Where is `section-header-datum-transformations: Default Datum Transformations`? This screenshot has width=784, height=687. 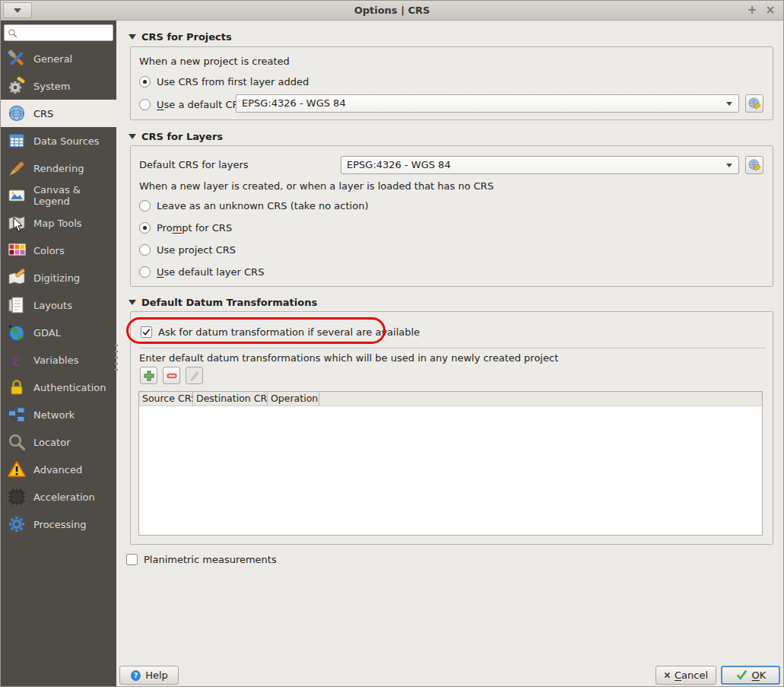
section-header-datum-transformations: Default Datum Transformations is located at coordinates (223, 302).